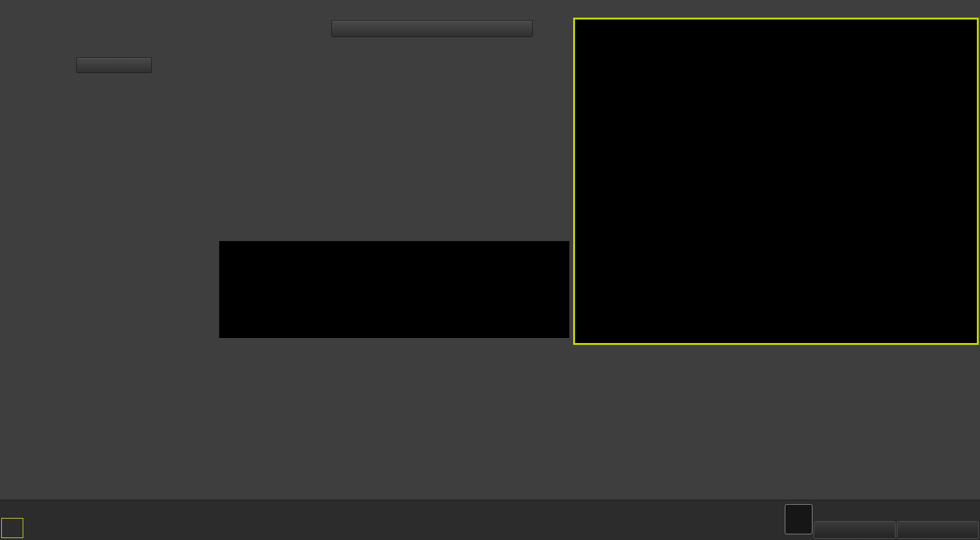  What do you see at coordinates (282, 415) in the screenshot?
I see `rgb-balance-chart` at bounding box center [282, 415].